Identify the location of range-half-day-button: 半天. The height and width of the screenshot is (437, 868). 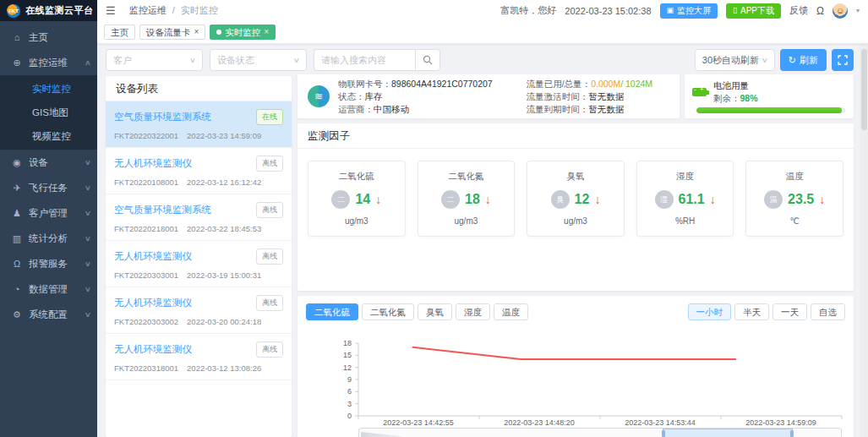
(752, 312).